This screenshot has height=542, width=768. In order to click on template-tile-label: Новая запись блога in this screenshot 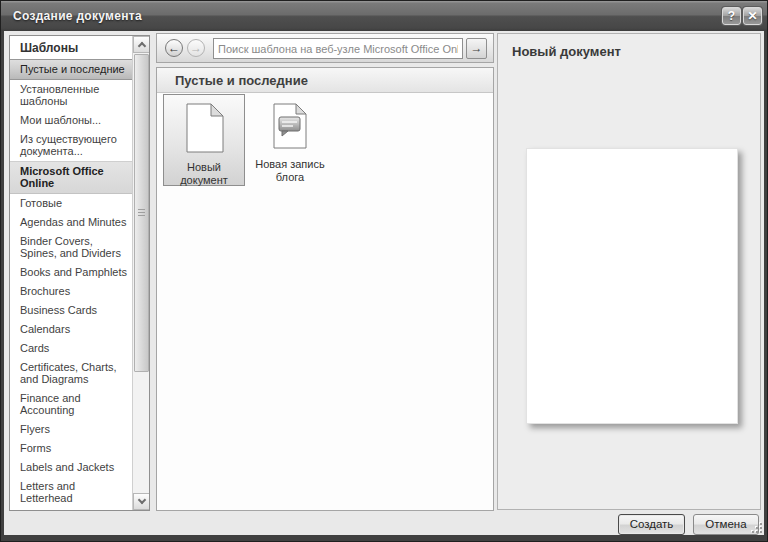, I will do `click(290, 171)`.